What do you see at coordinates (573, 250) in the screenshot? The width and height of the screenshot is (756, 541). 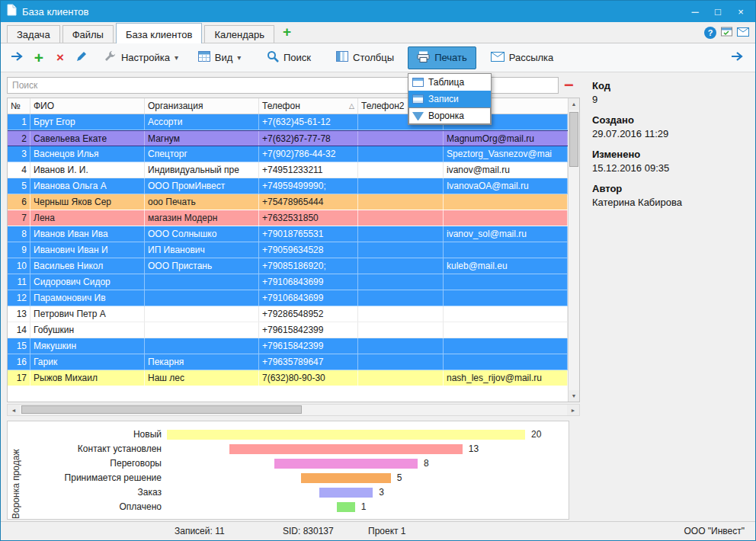 I see `vertical-scrollbar: ▲ ▼` at bounding box center [573, 250].